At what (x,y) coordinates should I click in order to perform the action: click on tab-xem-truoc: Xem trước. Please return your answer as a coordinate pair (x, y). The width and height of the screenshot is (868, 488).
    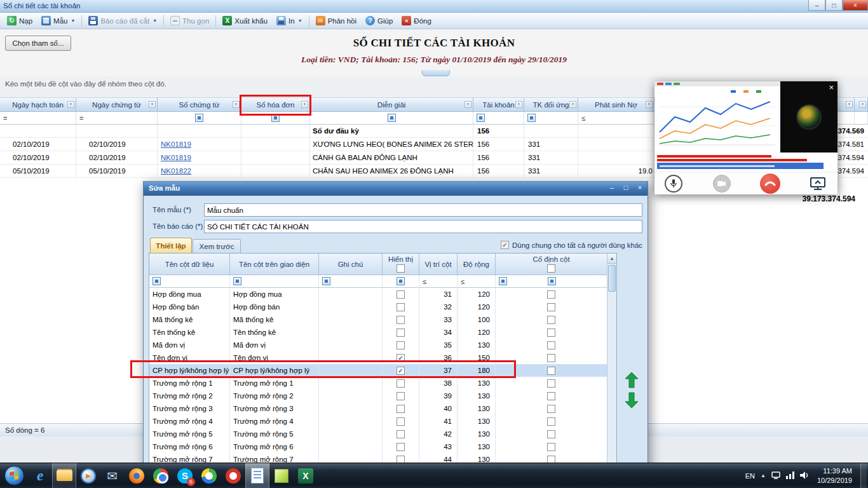
    Looking at the image, I should click on (217, 246).